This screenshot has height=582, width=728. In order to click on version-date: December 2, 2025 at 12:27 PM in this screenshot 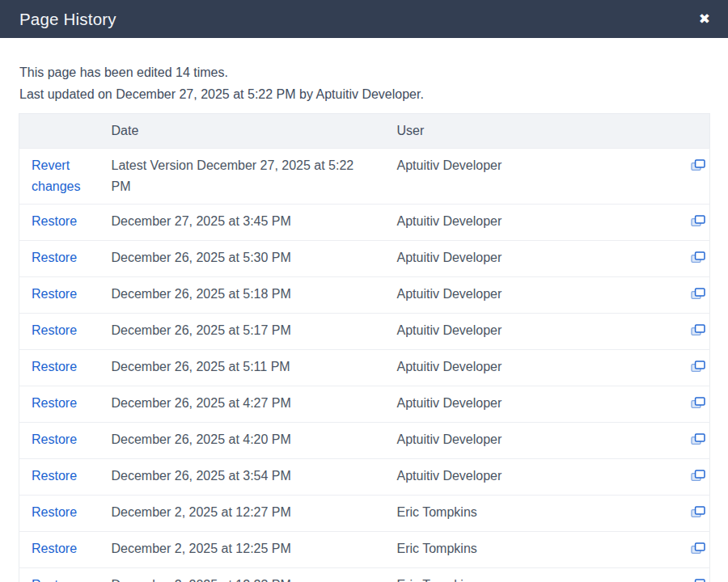, I will do `click(233, 512)`.